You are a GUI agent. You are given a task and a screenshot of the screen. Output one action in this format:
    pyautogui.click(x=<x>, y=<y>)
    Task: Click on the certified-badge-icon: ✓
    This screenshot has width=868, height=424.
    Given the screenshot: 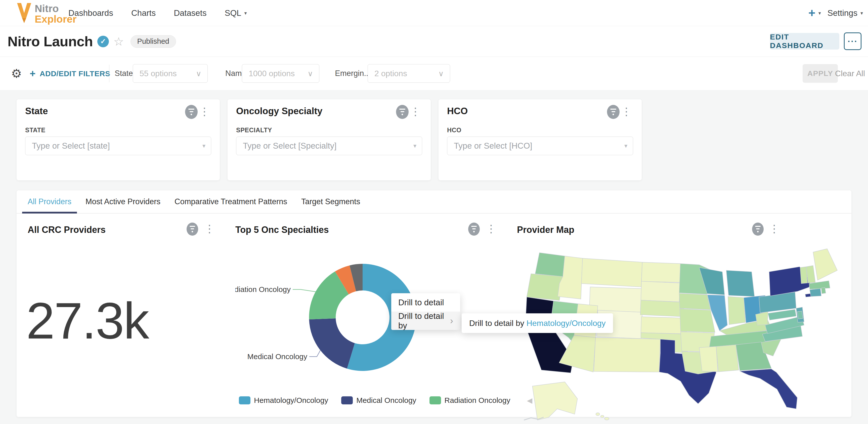 What is the action you would take?
    pyautogui.click(x=103, y=41)
    